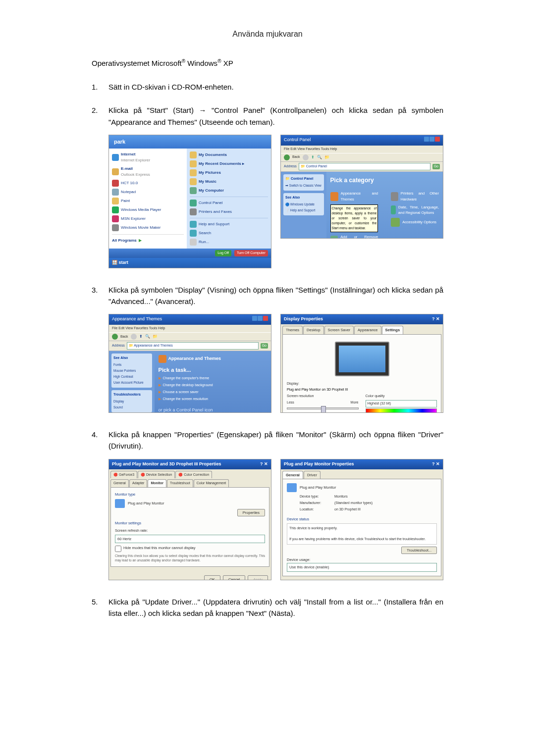 The width and height of the screenshot is (535, 756). I want to click on start-item-mypics: My Pictures, so click(229, 173).